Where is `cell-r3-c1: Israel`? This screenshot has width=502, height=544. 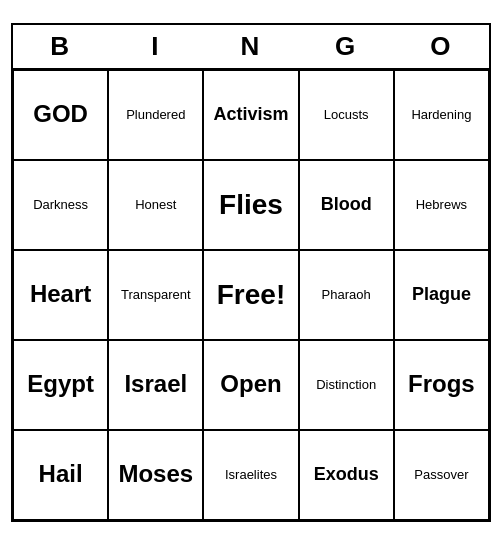
cell-r3-c1: Israel is located at coordinates (156, 385).